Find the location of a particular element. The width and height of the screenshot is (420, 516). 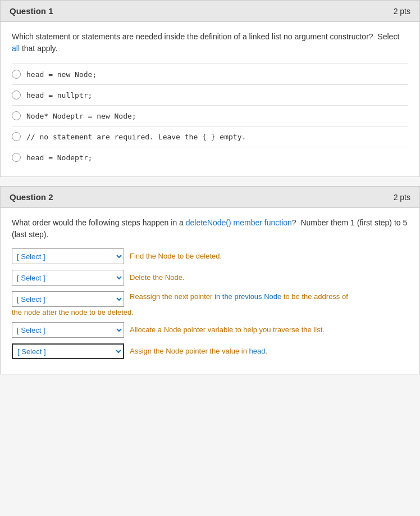

step-4-text: Allocate a Node pointer variable to help… is located at coordinates (227, 329).